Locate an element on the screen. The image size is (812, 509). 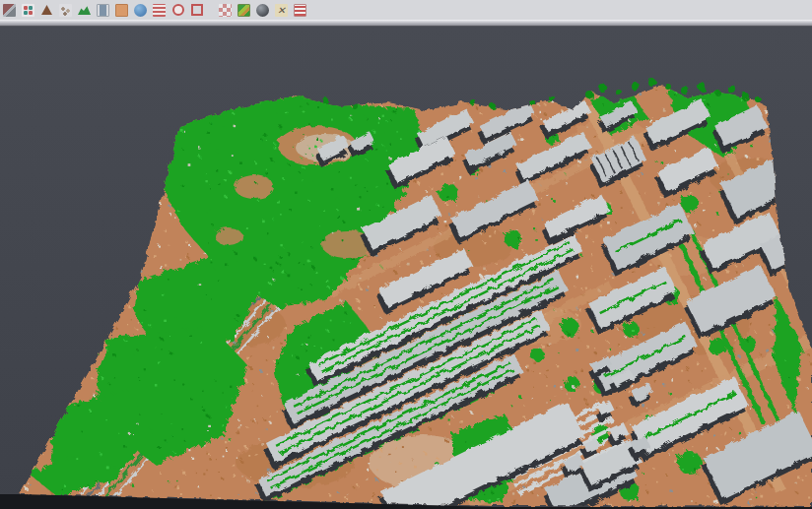
dtm-hill-icon is located at coordinates (85, 10).